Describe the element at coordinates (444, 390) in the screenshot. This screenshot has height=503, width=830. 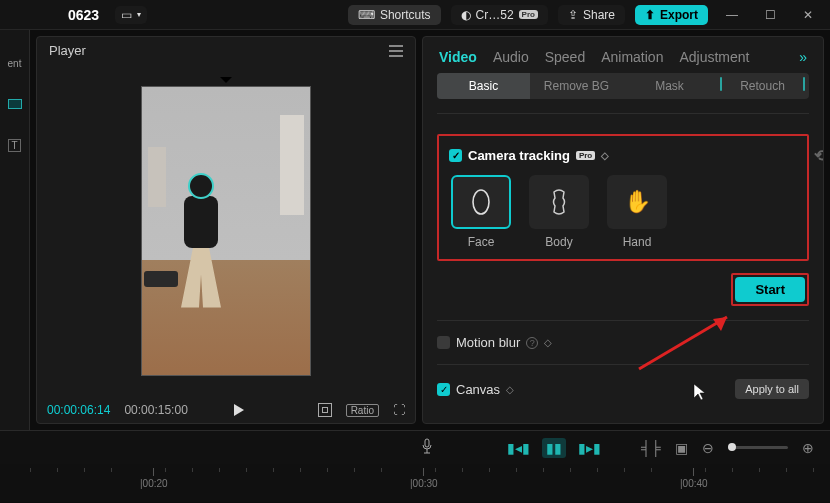
I see `canvas-checkbox: ✓` at that location.